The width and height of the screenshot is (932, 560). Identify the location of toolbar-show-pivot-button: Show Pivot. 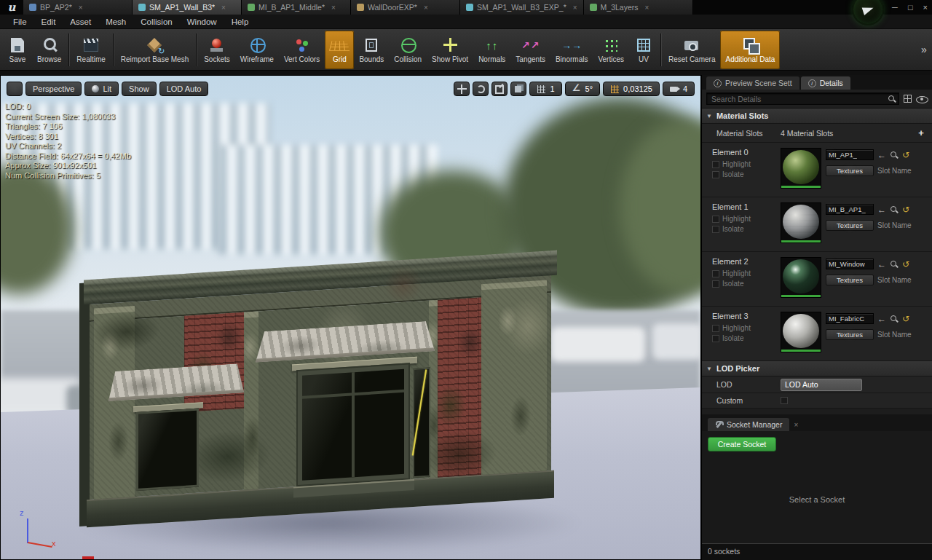
(450, 50).